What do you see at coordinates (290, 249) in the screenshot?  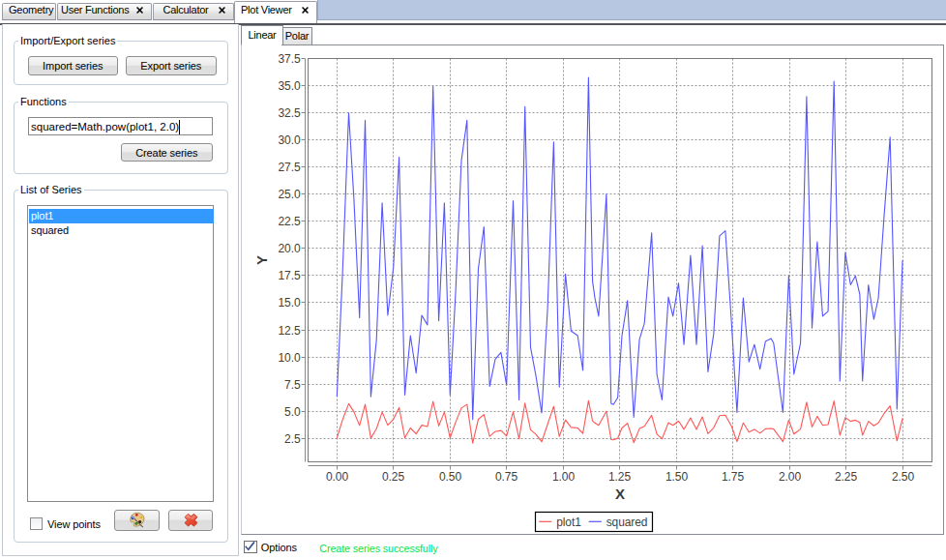 I see `svg-text: 20.0` at bounding box center [290, 249].